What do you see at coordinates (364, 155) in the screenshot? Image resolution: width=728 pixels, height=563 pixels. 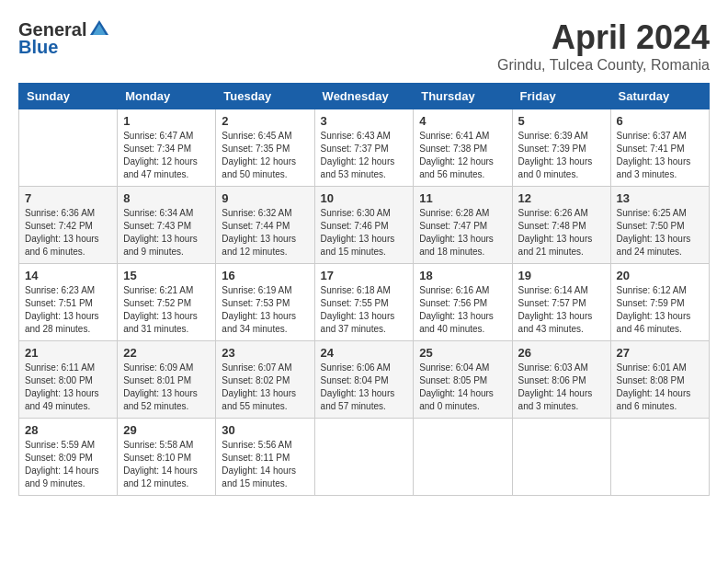 I see `day-info: Sunrise: 6:43 AM Sunset: 7:37 PM Dayligh…` at bounding box center [364, 155].